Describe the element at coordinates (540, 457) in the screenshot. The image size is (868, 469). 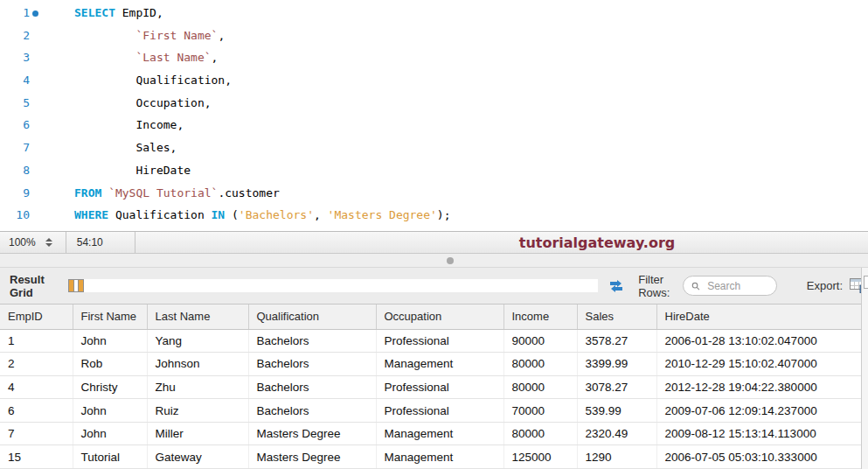
I see `grid-cell: 125000` at that location.